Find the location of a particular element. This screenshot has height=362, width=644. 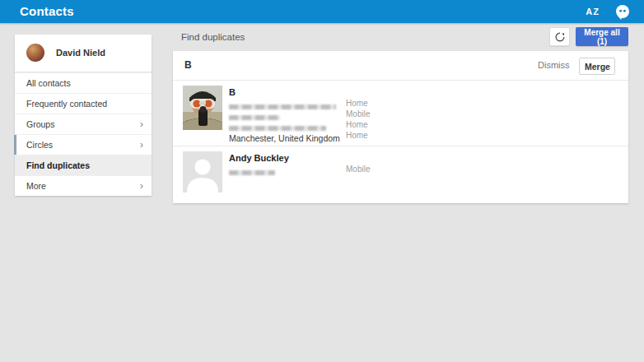

card-header: B Dismiss Merge is located at coordinates (400, 66).